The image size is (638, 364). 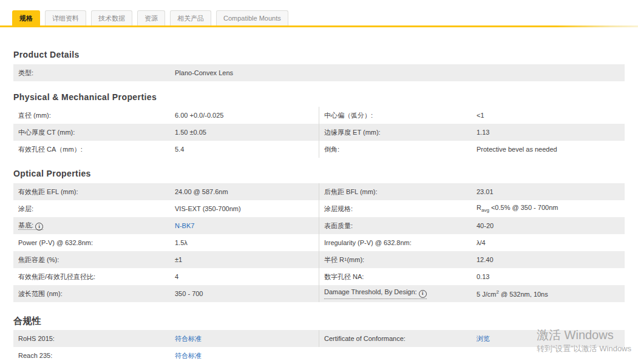 What do you see at coordinates (92, 149) in the screenshot?
I see `spec-label: 有效孔径 CA（mm）:` at bounding box center [92, 149].